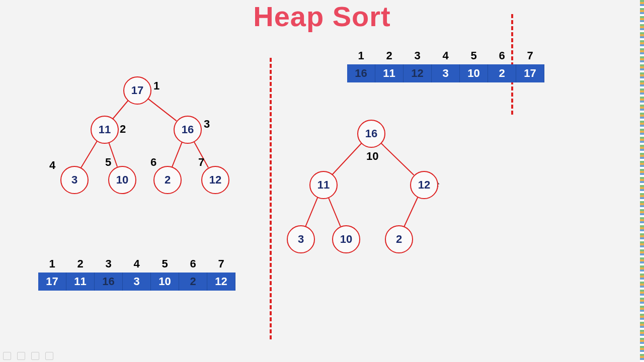 The image size is (644, 362). Describe the element at coordinates (642, 181) in the screenshot. I see `scrub-strip` at that location.